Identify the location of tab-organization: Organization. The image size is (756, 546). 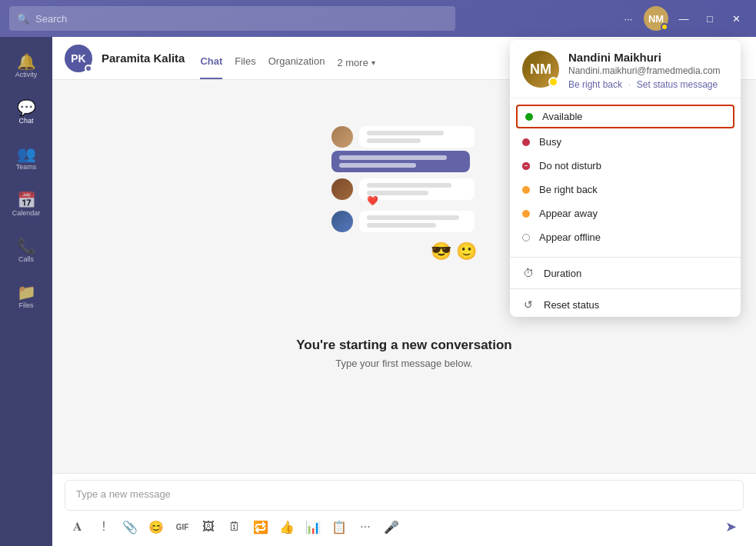
(297, 68).